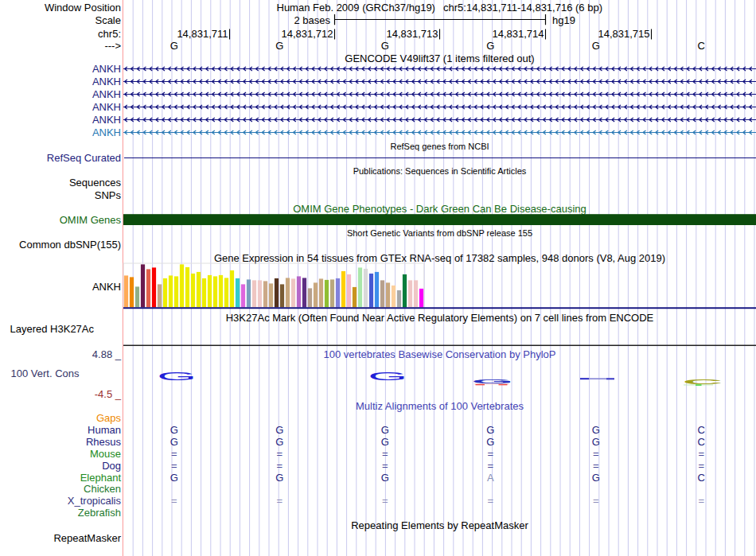 This screenshot has height=556, width=756. I want to click on svg-text: 14,831,713, so click(412, 33).